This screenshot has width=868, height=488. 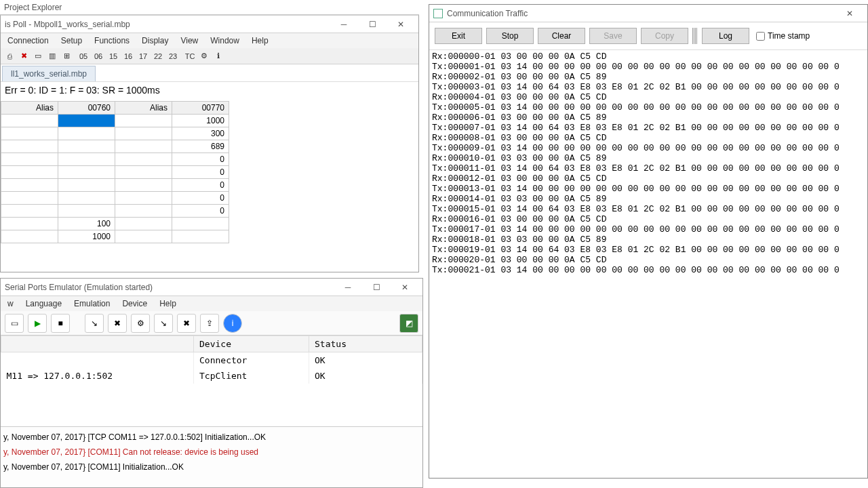 I want to click on print-icon: ⎙, so click(x=9, y=56).